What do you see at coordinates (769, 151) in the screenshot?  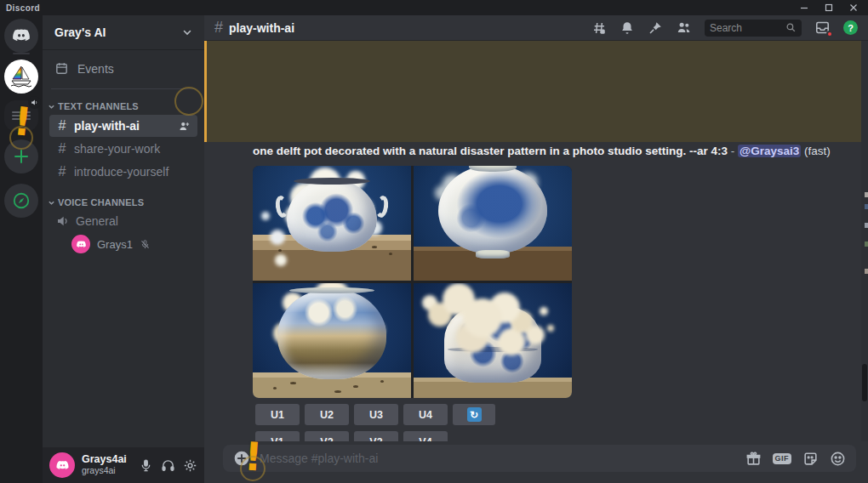 I see `user-mention: @Graysai3` at bounding box center [769, 151].